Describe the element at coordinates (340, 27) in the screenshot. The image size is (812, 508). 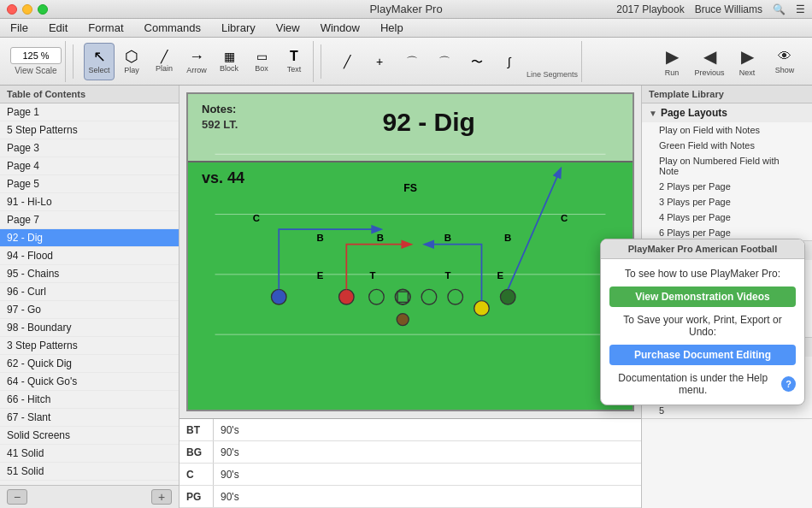
I see `menu-window: Window` at that location.